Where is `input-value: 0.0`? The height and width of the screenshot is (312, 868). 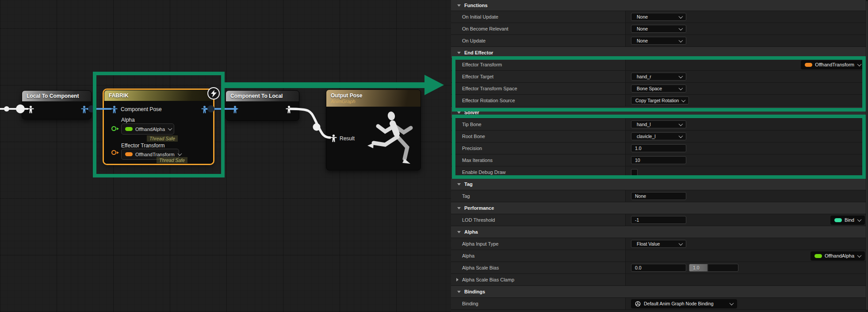
input-value: 0.0 is located at coordinates (639, 268).